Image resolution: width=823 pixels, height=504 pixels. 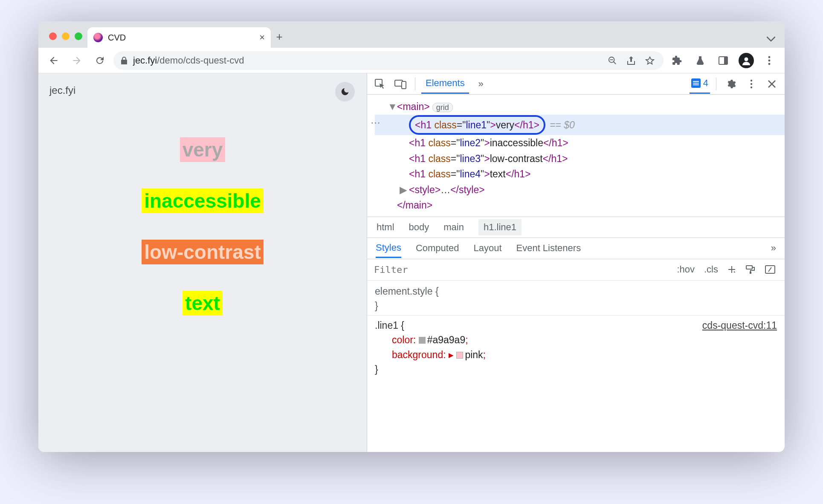 What do you see at coordinates (576, 270) in the screenshot?
I see `styles-filter-bar: :hov .cls` at bounding box center [576, 270].